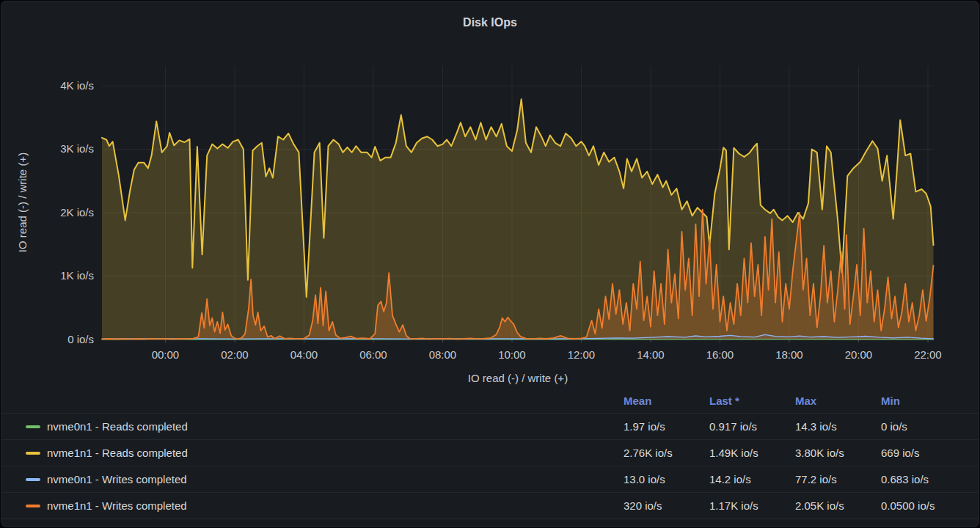 The image size is (980, 528). Describe the element at coordinates (651, 355) in the screenshot. I see `x-tick-label: 14:00` at that location.